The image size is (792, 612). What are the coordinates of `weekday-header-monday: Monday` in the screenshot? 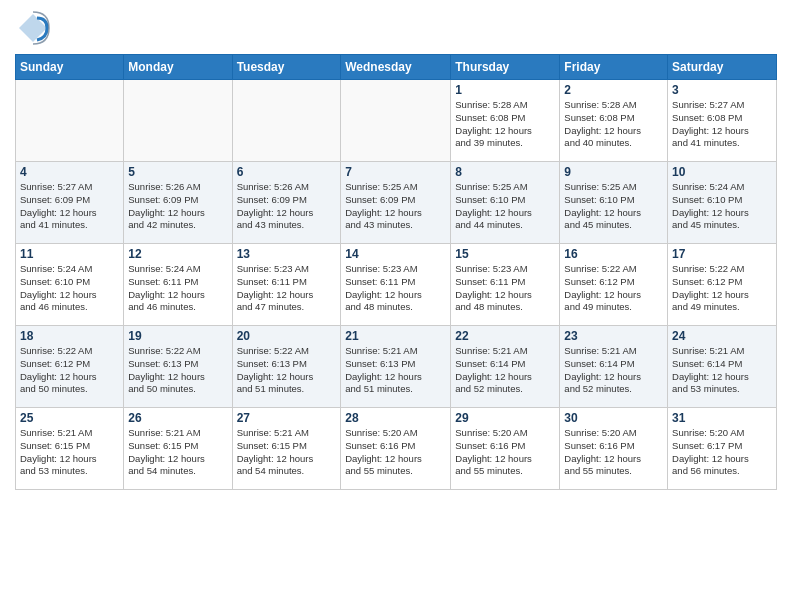 It's located at (178, 68).